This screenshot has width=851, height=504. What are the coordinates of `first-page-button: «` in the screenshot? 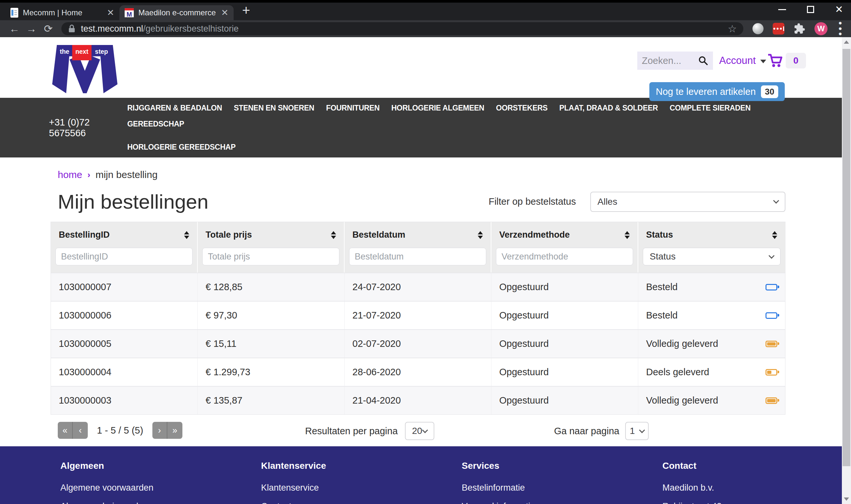 It's located at (65, 430).